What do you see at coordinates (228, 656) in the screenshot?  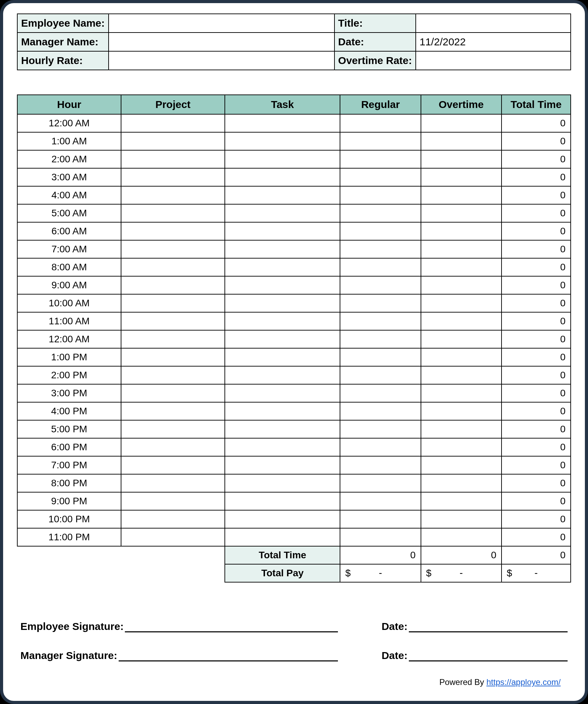 I see `manager-signature-line` at bounding box center [228, 656].